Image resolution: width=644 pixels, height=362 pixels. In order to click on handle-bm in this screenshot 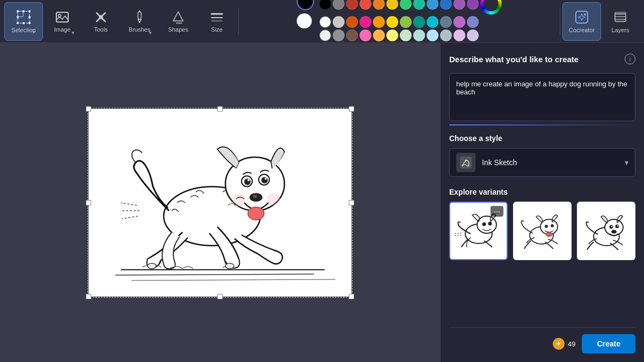, I will do `click(220, 297)`.